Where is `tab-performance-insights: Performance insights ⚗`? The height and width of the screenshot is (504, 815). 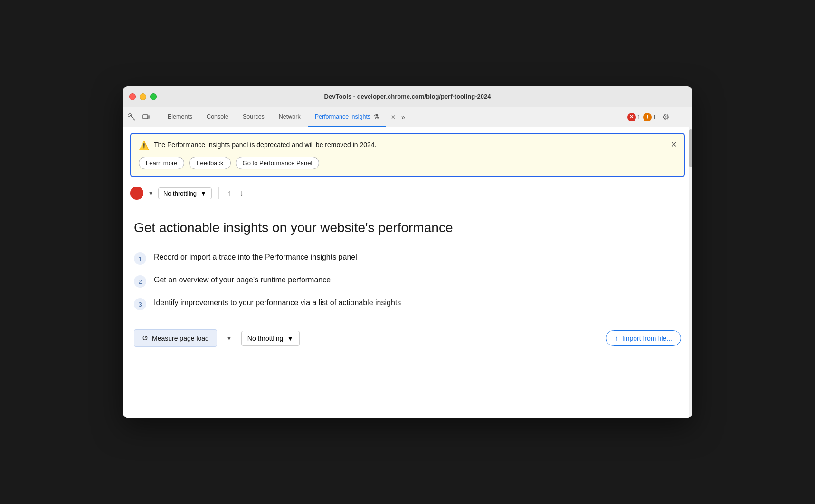
tab-performance-insights: Performance insights ⚗ is located at coordinates (347, 117).